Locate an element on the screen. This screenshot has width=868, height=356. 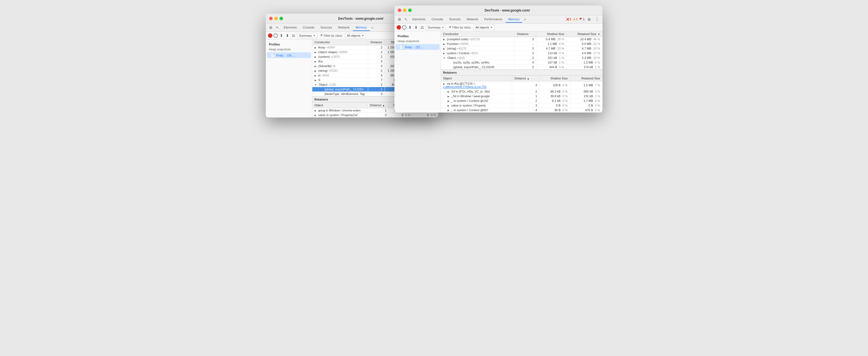
tab-more-1: » is located at coordinates (372, 28).